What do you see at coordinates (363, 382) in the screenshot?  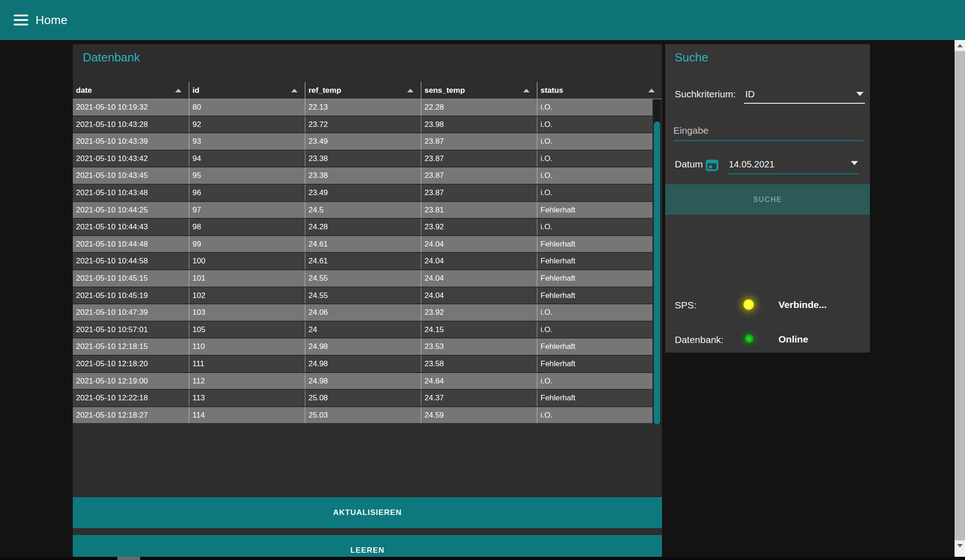 I see `table-row: 2021-05-10 12:19:00 112 24.98 24.64 i.O.` at bounding box center [363, 382].